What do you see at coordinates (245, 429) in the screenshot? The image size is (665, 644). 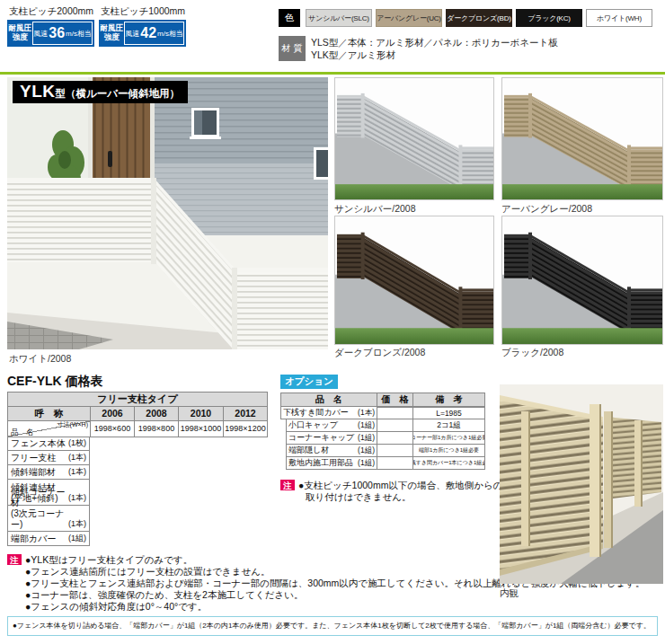 I see `size-2012: 1998×1200` at bounding box center [245, 429].